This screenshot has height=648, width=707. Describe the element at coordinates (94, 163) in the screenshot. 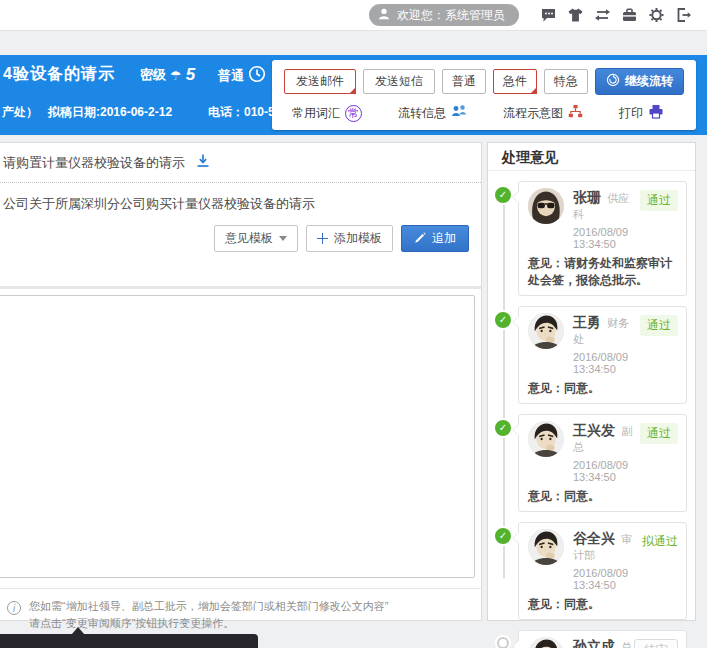

I see `attachment-title: 请购置计量仪器校验设备的请示` at that location.